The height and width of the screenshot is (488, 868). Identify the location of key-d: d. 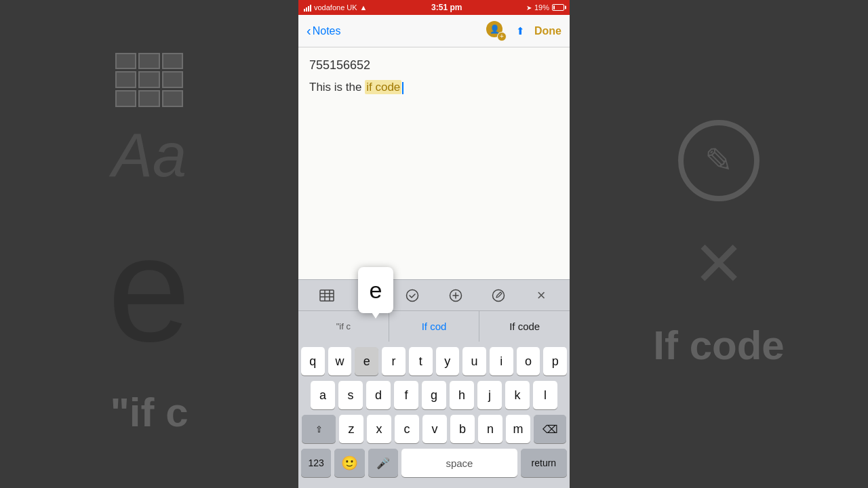
(378, 395).